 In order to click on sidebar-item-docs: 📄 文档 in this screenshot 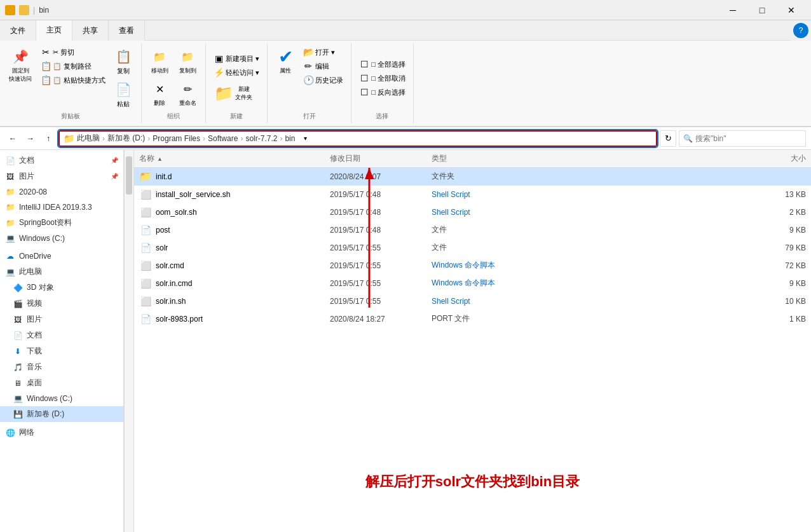, I will do `click(62, 336)`.